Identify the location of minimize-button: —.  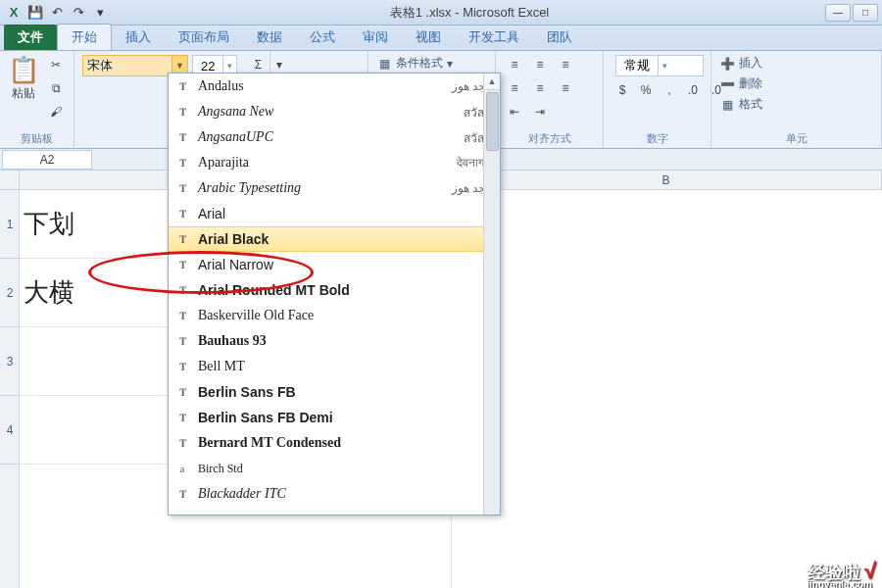
(838, 13).